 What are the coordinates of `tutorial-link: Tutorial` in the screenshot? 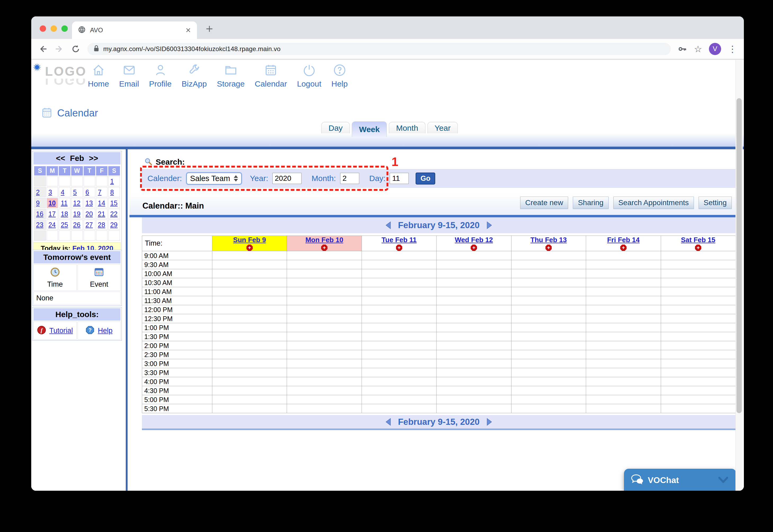 It's located at (61, 331).